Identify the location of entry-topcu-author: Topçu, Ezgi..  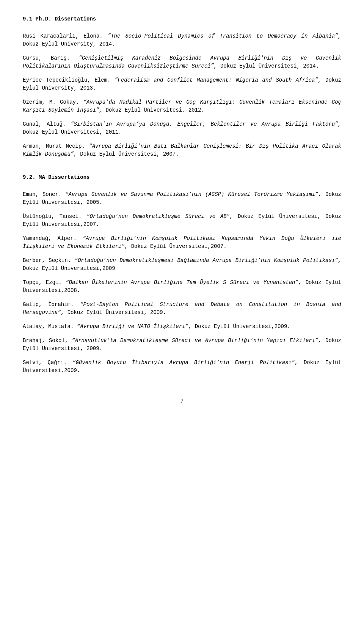
(42, 282).